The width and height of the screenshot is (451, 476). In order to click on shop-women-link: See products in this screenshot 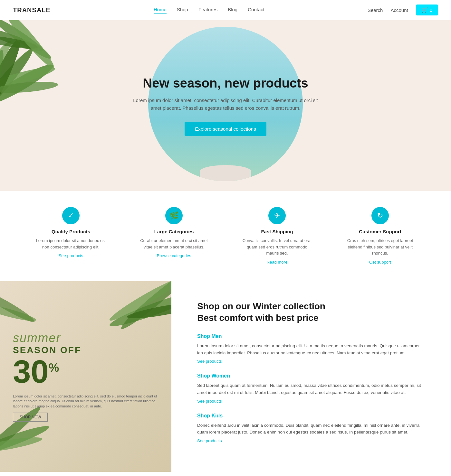, I will do `click(209, 401)`.